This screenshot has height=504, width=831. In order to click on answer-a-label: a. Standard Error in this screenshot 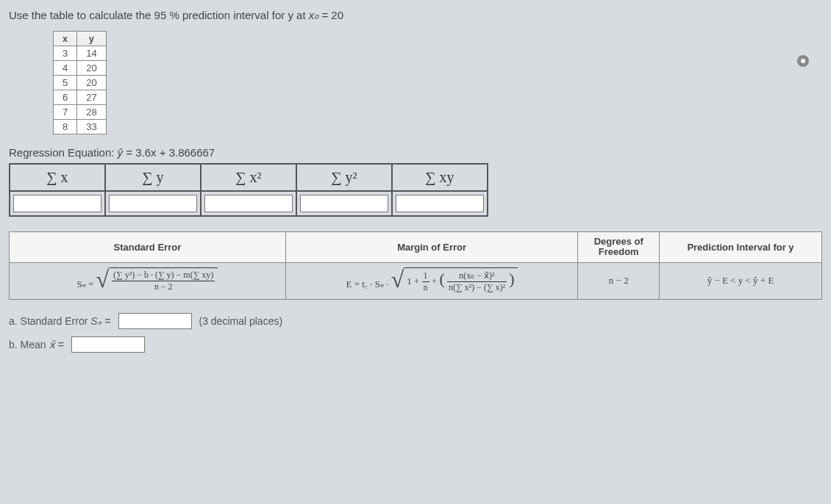, I will do `click(50, 321)`.